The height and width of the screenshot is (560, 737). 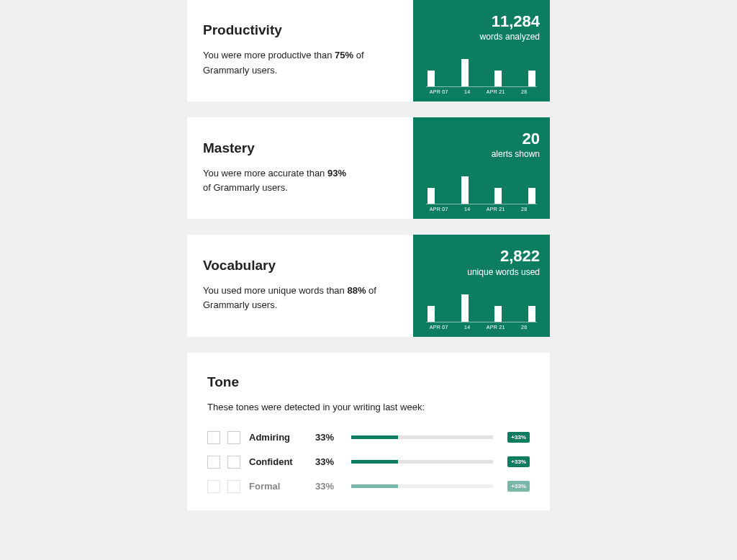 I want to click on tone-name: Confident, so click(x=279, y=462).